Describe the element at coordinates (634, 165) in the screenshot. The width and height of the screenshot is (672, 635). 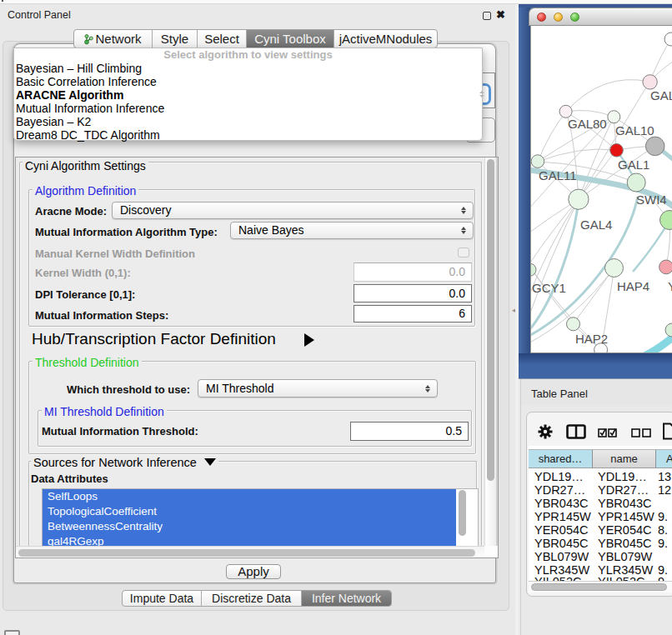
I see `svg-text: GAL1` at that location.